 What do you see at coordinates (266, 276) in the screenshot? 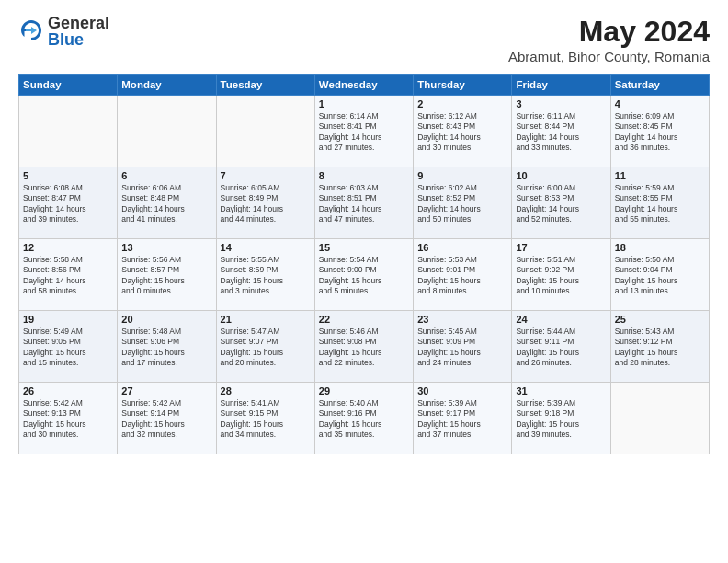
I see `day-info: Sunrise: 5:55 AMSunset: 8:59 PMDaylight:…` at bounding box center [266, 276].